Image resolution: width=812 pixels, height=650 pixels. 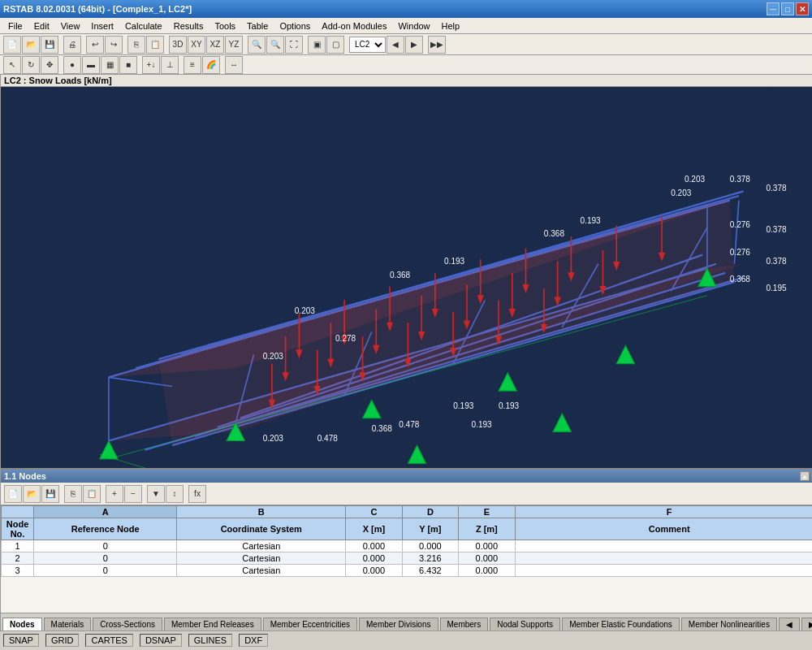 What do you see at coordinates (215, 45) in the screenshot?
I see `view-xz-button: XZ` at bounding box center [215, 45].